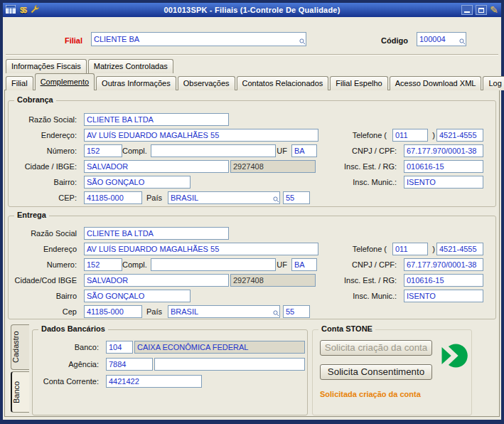 The image size is (504, 424). Describe the element at coordinates (206, 83) in the screenshot. I see `tab-observacoes: Observações` at that location.